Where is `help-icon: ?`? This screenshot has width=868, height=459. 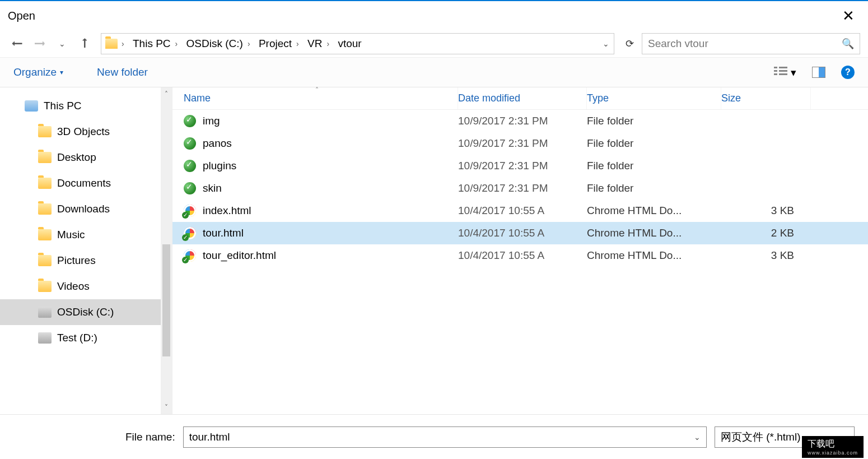 help-icon: ? is located at coordinates (848, 72).